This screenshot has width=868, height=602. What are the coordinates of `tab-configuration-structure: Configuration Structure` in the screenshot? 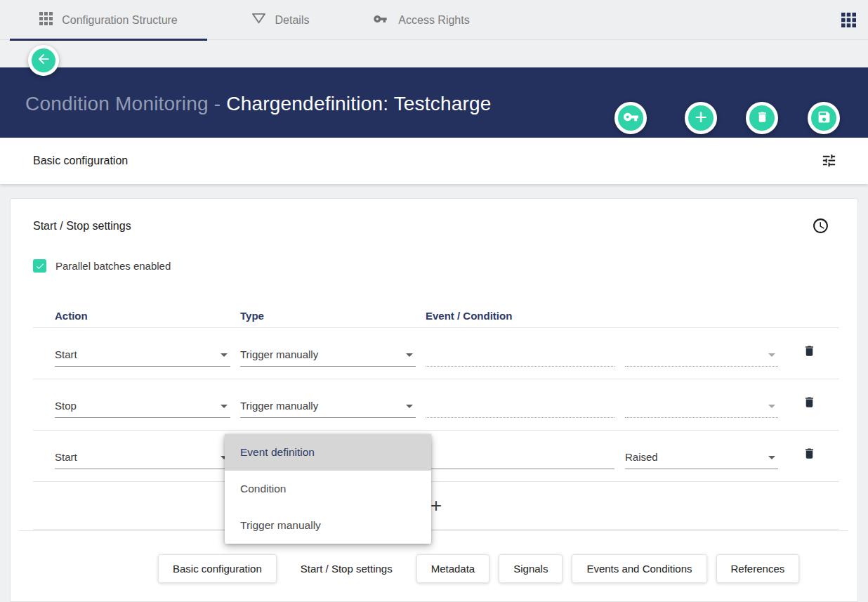 It's located at (108, 20).